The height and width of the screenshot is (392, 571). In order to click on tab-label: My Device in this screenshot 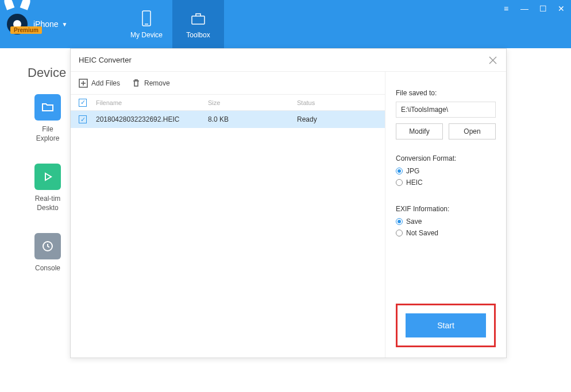, I will do `click(146, 35)`.